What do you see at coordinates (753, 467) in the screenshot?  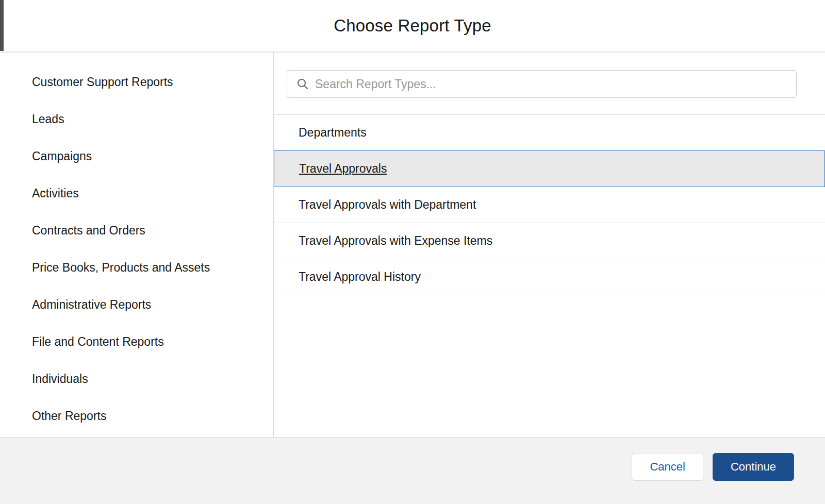 I see `continue-button: Continue` at bounding box center [753, 467].